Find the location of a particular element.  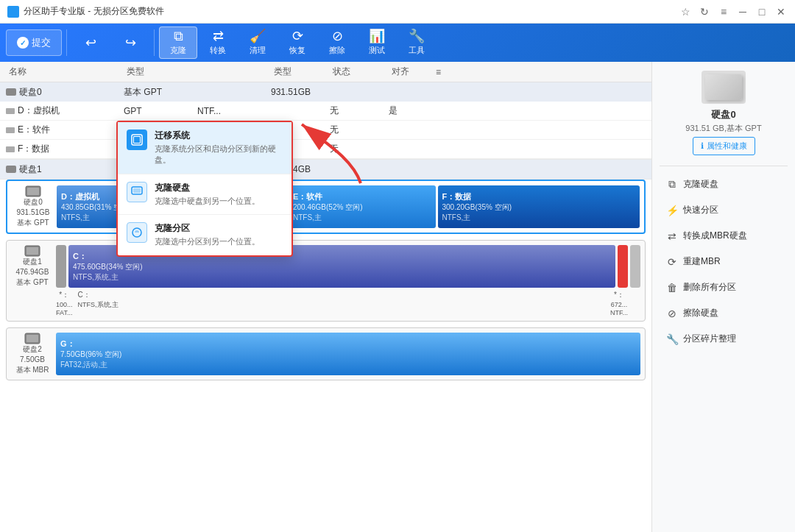

disk0-visual: 硬盘0 931.51GB 基本 GPT D：虚拟机 430.85GB(31% 空… is located at coordinates (325, 207).